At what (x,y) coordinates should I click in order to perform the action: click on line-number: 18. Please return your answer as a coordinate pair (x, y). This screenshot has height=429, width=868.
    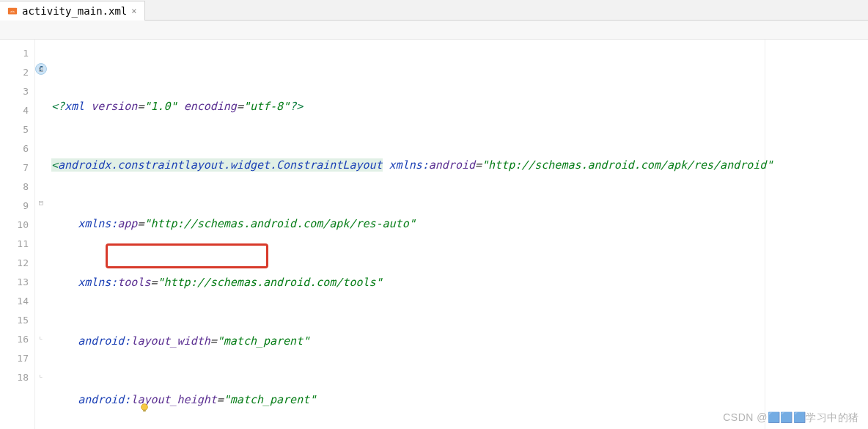
    Looking at the image, I should click on (18, 378).